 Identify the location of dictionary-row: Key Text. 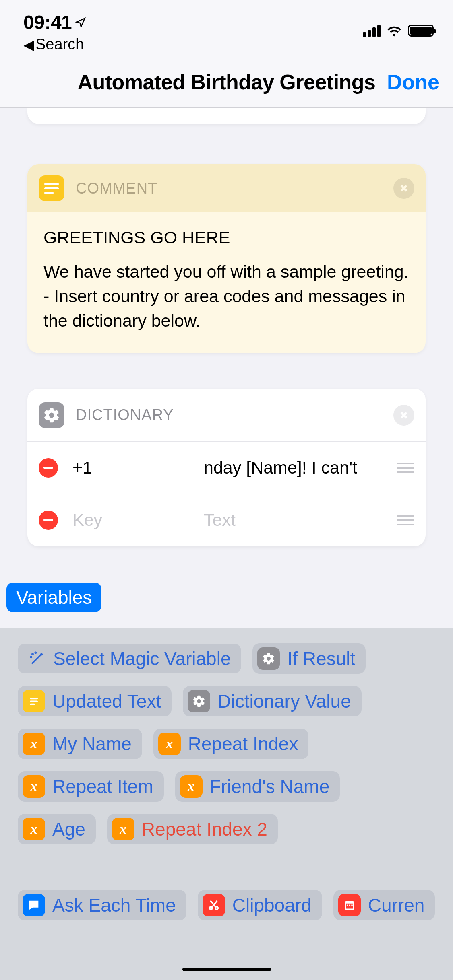
(226, 520).